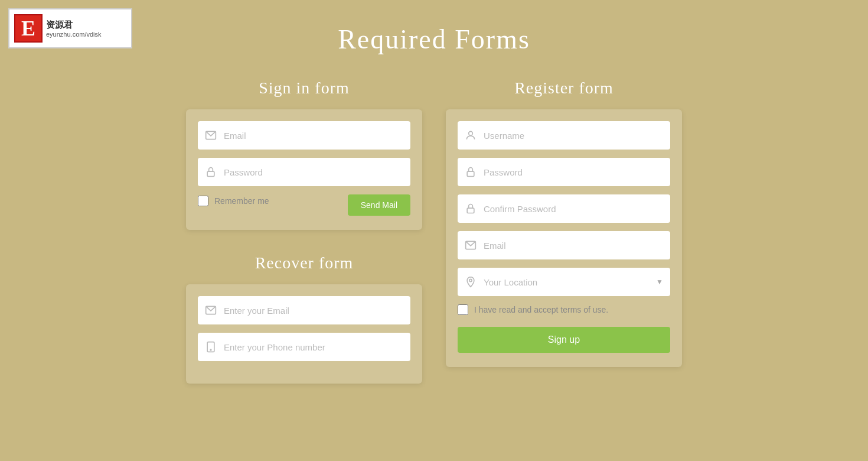 The height and width of the screenshot is (461, 868). What do you see at coordinates (317, 136) in the screenshot?
I see `sign-in-email-input` at bounding box center [317, 136].